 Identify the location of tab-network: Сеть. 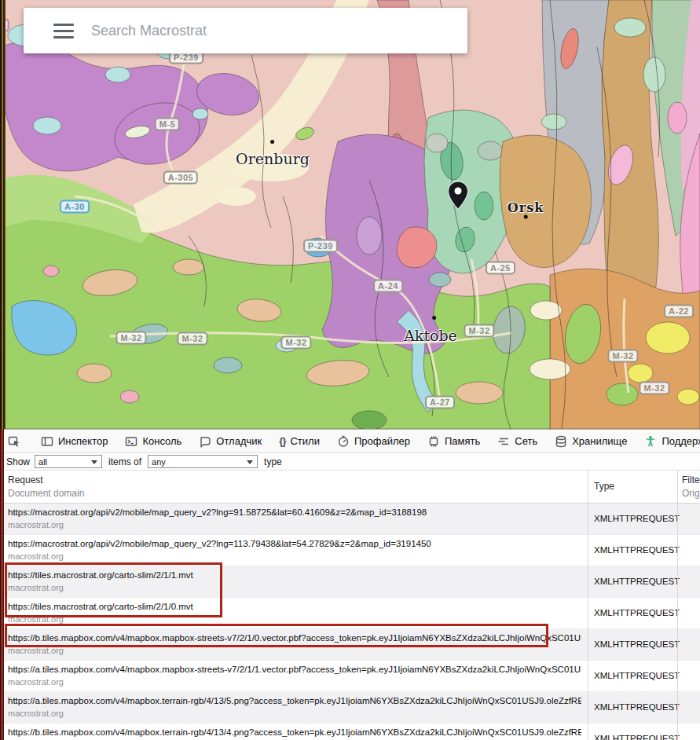
(517, 441).